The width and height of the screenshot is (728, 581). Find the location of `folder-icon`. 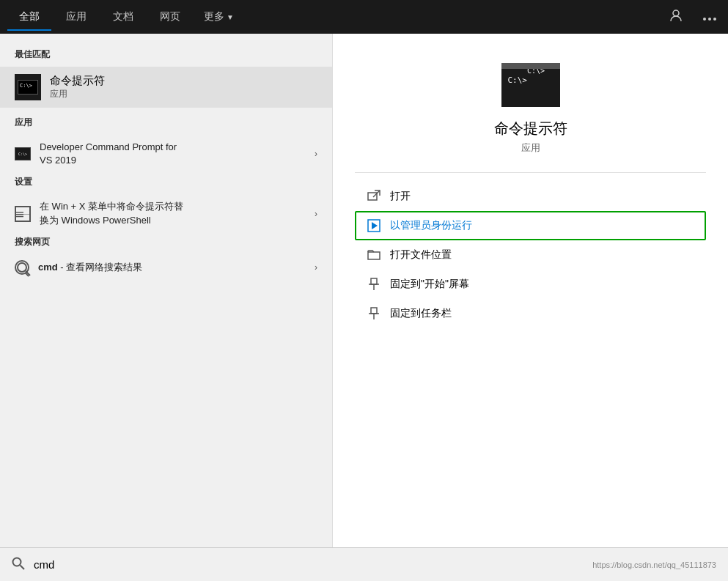

folder-icon is located at coordinates (374, 255).